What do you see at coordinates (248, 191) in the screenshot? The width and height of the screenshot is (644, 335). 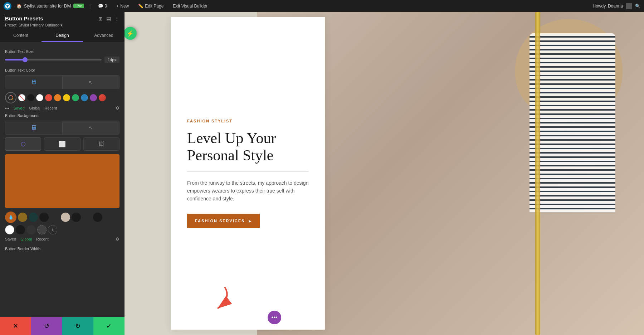 I see `card-body: From the runway to the streets, my appro…` at bounding box center [248, 191].